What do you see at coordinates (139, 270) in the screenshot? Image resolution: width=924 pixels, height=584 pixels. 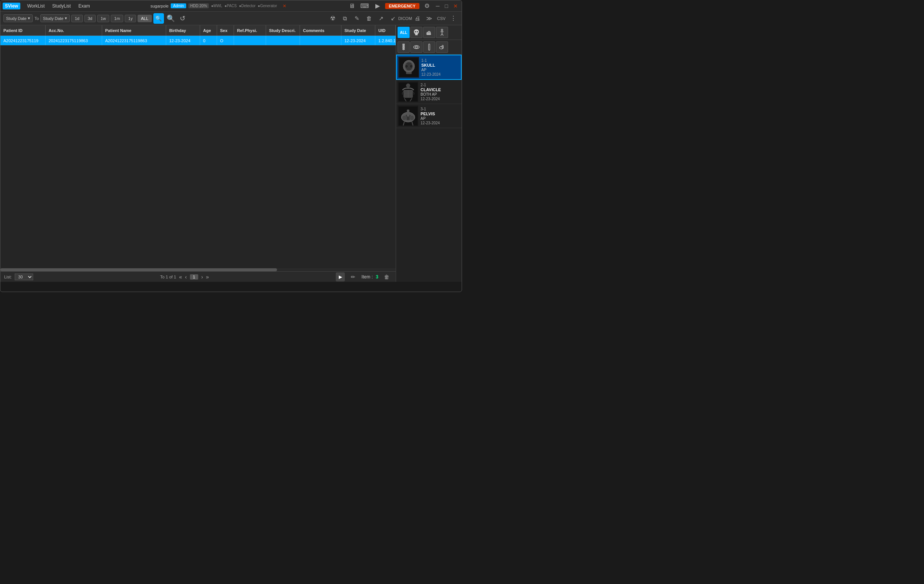 I see `h-scroll-thumb` at bounding box center [139, 270].